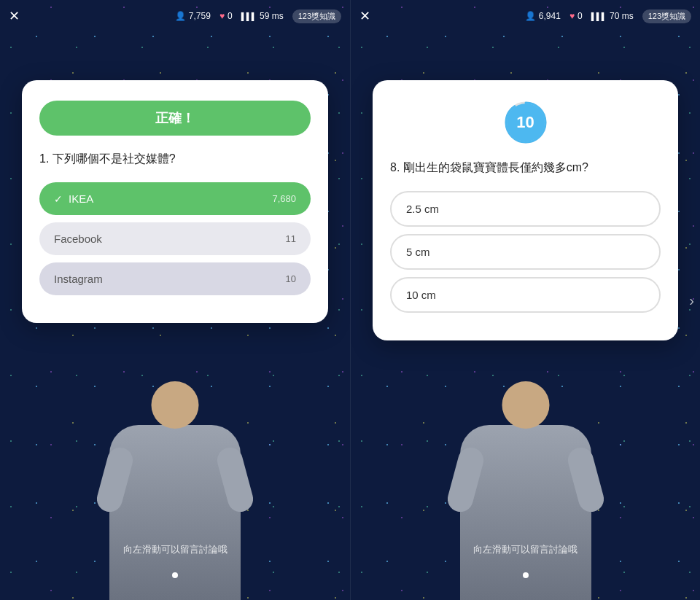  Describe the element at coordinates (525, 209) in the screenshot. I see `answer-option-2-5cm: 2.5 cm` at that location.